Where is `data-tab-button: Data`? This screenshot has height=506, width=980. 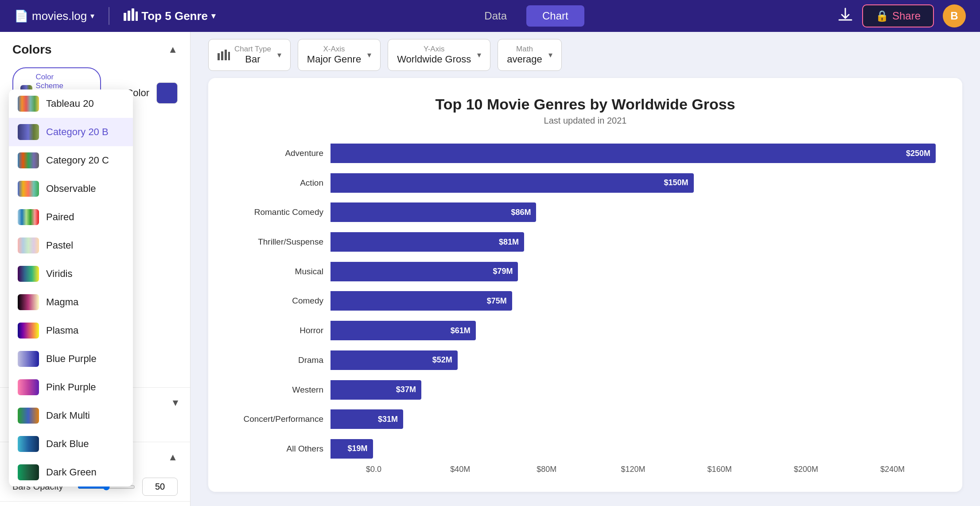
data-tab-button: Data is located at coordinates (495, 16).